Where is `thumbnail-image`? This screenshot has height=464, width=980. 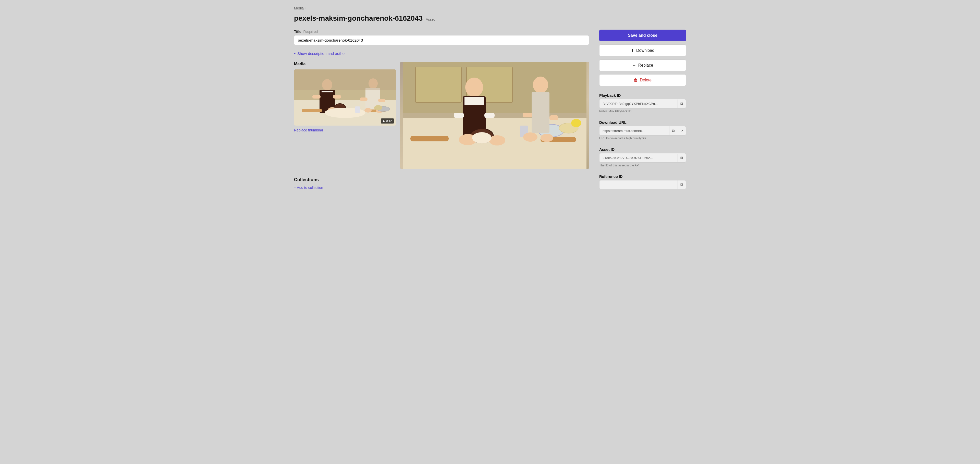
thumbnail-image is located at coordinates (345, 97).